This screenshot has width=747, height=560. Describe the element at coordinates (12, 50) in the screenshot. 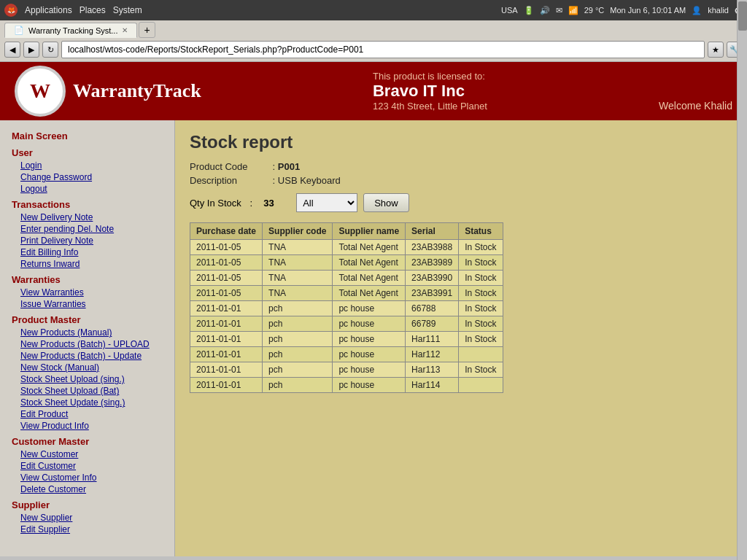

I see `back-button: ◀` at that location.